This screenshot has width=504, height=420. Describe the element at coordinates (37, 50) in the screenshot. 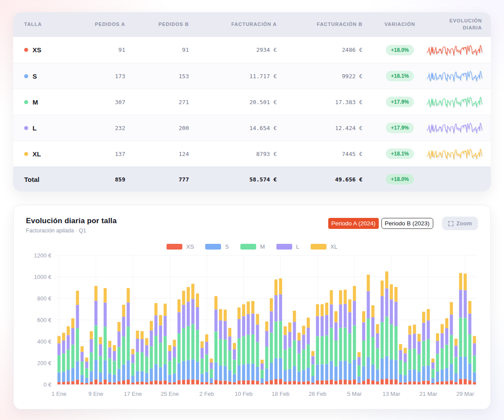

I see `size-label: XS` at that location.